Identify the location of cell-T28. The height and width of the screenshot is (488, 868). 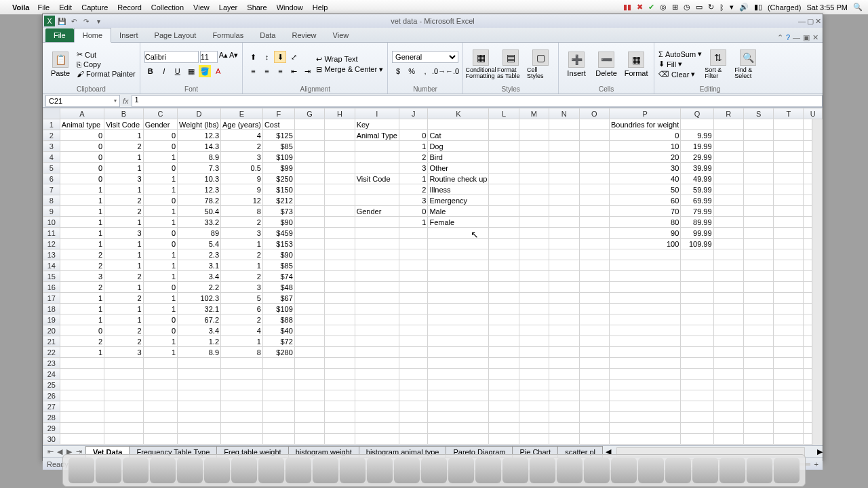
(789, 418).